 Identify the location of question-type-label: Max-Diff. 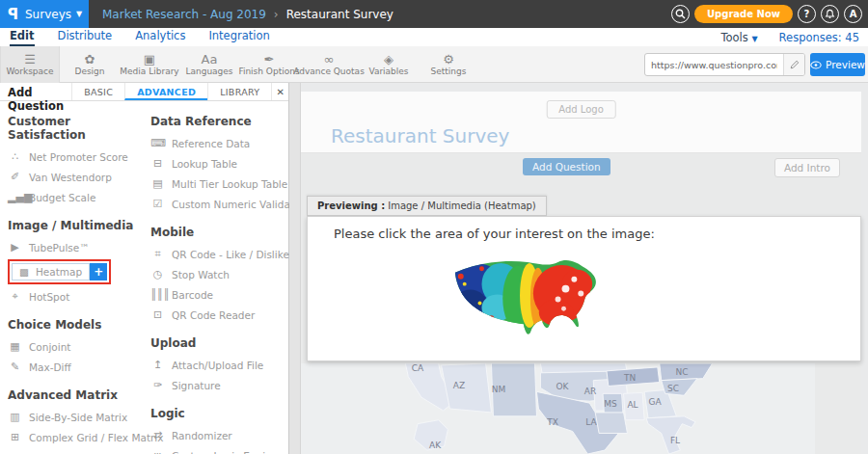
(50, 367).